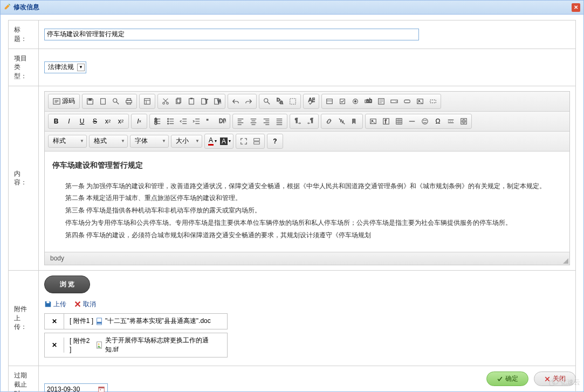 The height and width of the screenshot is (392, 584). What do you see at coordinates (386, 121) in the screenshot?
I see `flash-icon: f` at bounding box center [386, 121].